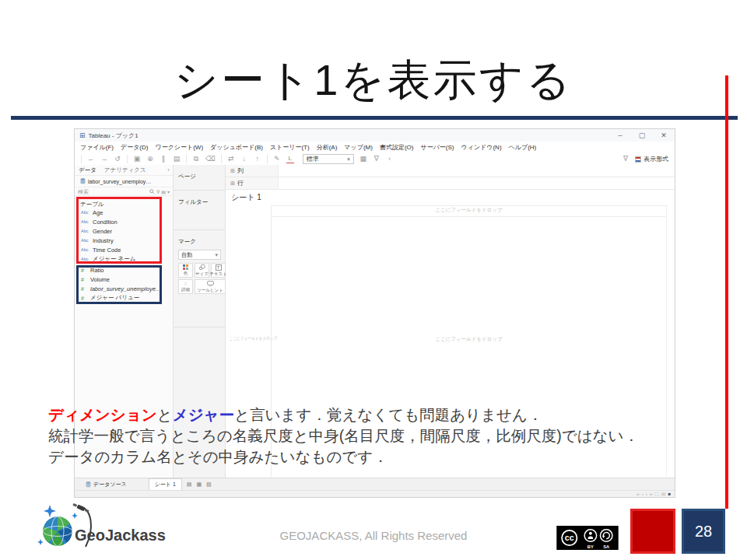  Describe the element at coordinates (363, 159) in the screenshot. I see `fit-view-icon: ▦` at that location.